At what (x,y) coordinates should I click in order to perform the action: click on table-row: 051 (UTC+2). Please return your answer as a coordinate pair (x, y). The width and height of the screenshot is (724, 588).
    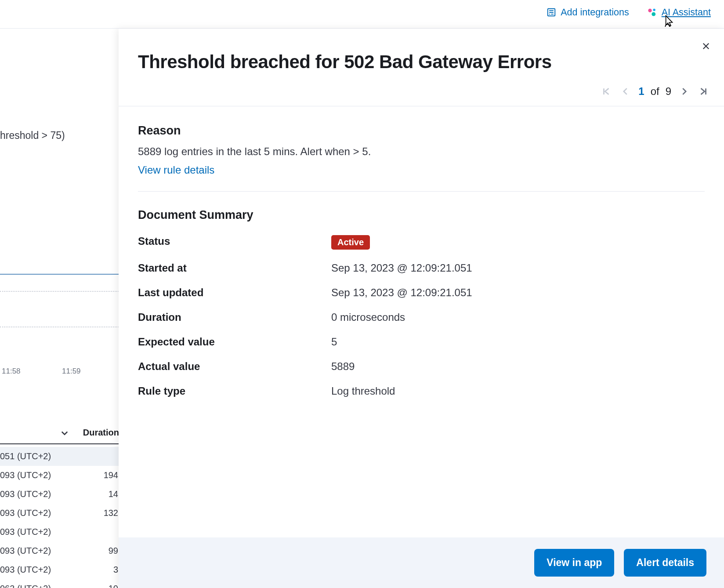
    Looking at the image, I should click on (60, 456).